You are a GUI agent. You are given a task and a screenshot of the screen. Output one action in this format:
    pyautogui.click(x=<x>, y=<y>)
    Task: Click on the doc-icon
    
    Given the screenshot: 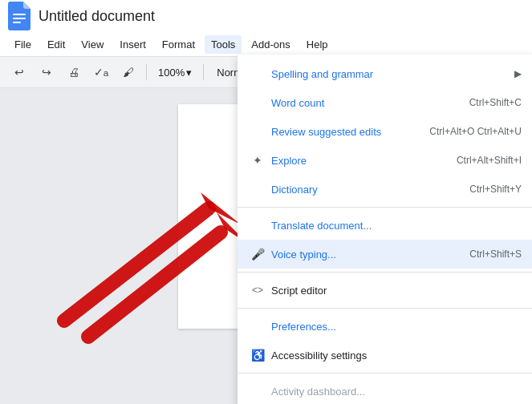 What is the action you would take?
    pyautogui.click(x=19, y=16)
    